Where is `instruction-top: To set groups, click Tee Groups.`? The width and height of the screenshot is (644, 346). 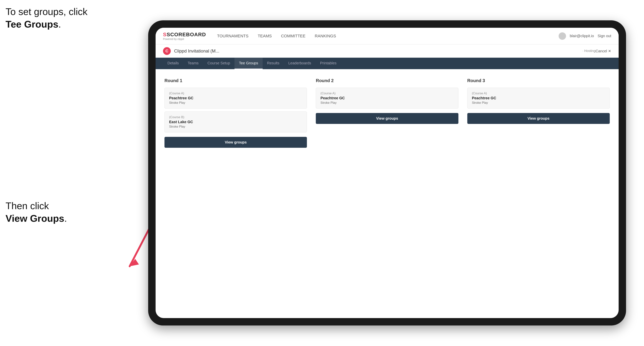 instruction-top: To set groups, click Tee Groups. is located at coordinates (46, 18).